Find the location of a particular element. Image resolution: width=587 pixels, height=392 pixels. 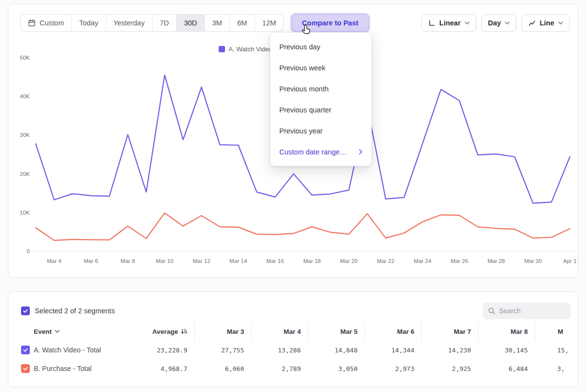

range-yesterday: Yesterday is located at coordinates (129, 23).